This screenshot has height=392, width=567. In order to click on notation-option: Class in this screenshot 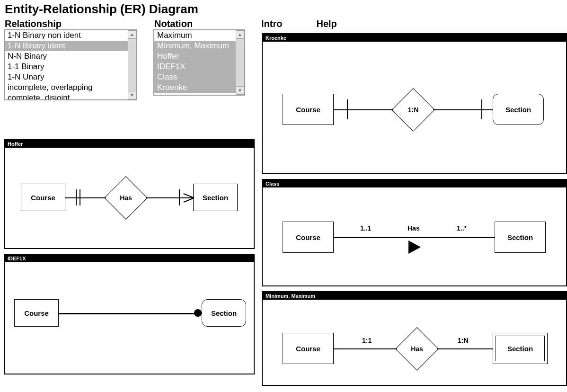, I will do `click(195, 77)`.